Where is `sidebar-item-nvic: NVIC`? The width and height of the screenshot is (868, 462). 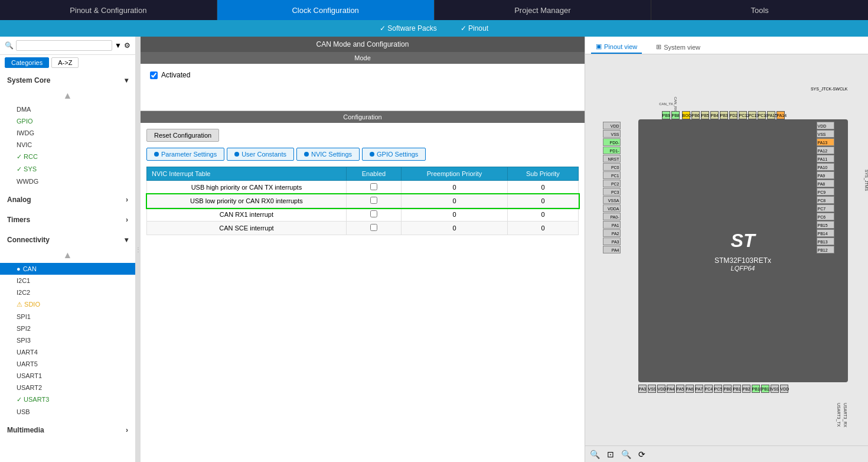 sidebar-item-nvic: NVIC is located at coordinates (67, 145).